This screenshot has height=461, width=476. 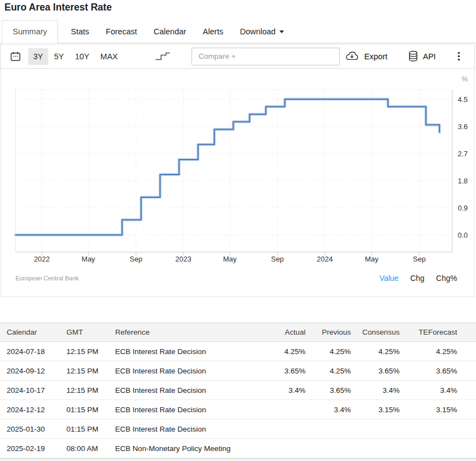 I want to click on chart-link-chgpct: Chg%, so click(x=447, y=278).